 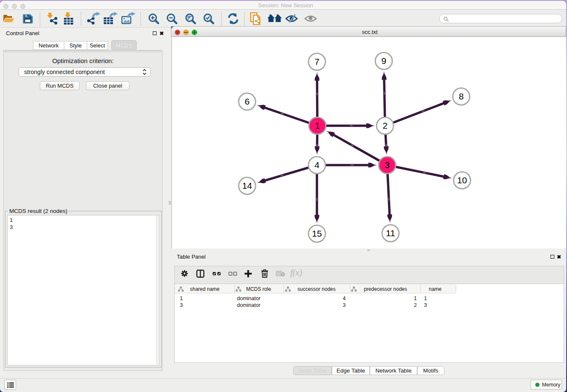 I want to click on svg-text: 4, so click(x=317, y=165).